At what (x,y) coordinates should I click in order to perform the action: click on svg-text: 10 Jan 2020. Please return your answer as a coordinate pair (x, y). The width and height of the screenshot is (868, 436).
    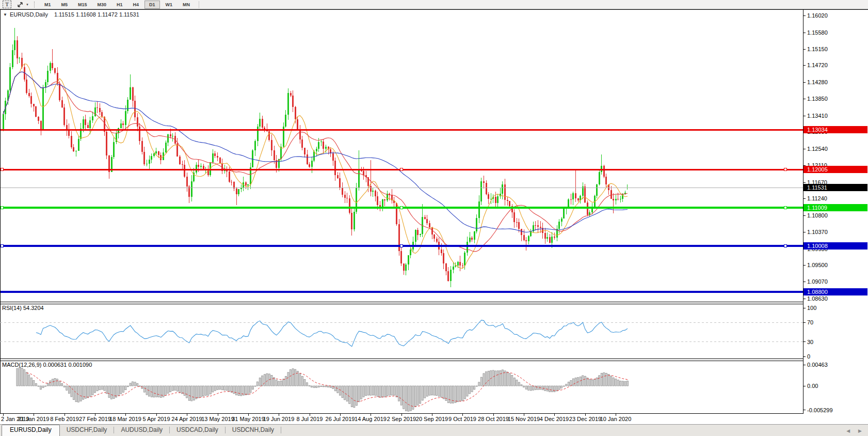
    Looking at the image, I should click on (616, 419).